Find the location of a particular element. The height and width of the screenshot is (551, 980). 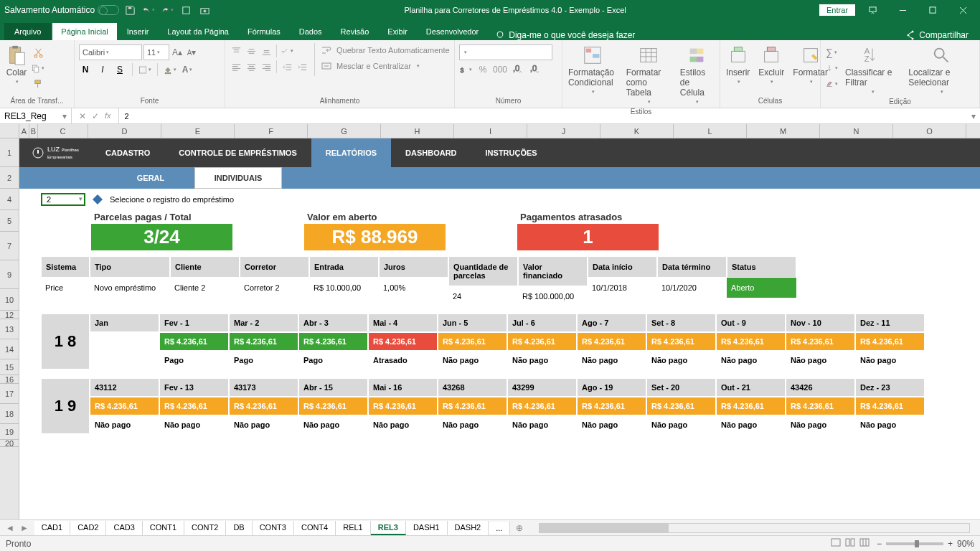

find-select-button: Localizar e Selecionar is located at coordinates (941, 70).